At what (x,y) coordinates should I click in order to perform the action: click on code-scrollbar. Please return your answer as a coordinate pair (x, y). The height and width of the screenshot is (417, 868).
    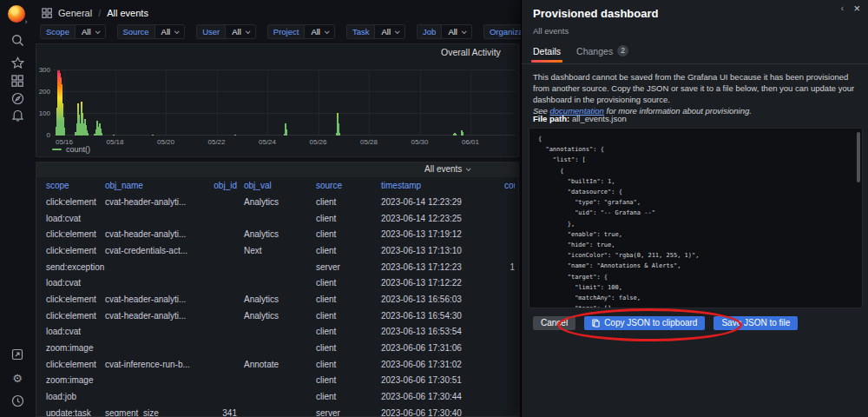
    Looking at the image, I should click on (858, 157).